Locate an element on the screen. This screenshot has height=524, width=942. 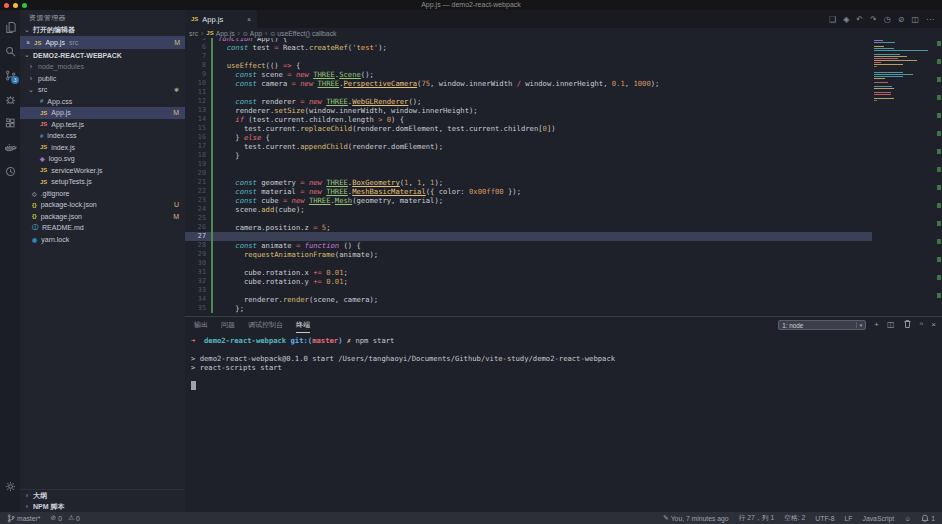
file-tree-item: JSApp.test.js is located at coordinates (102, 125).